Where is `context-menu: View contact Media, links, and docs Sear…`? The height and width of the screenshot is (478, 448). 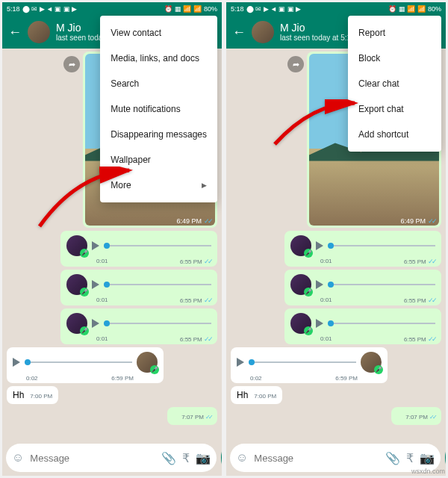
context-menu: View contact Media, links, and docs Sear… is located at coordinates (158, 109).